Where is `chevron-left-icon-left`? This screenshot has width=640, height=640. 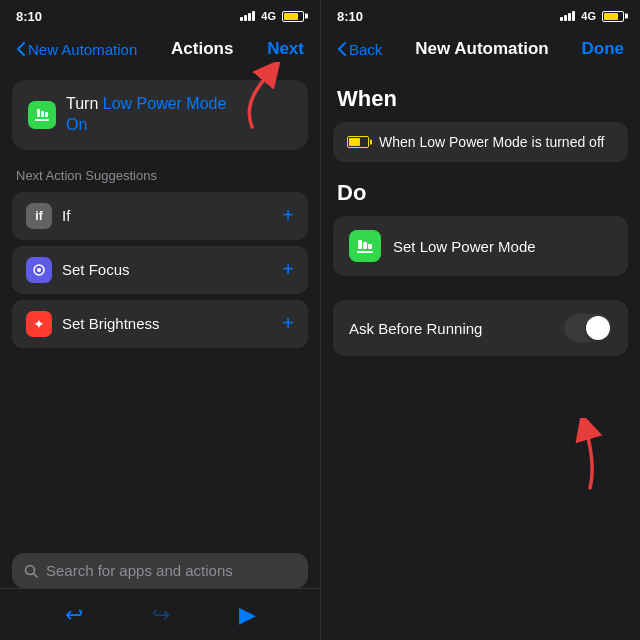 chevron-left-icon-left is located at coordinates (21, 49).